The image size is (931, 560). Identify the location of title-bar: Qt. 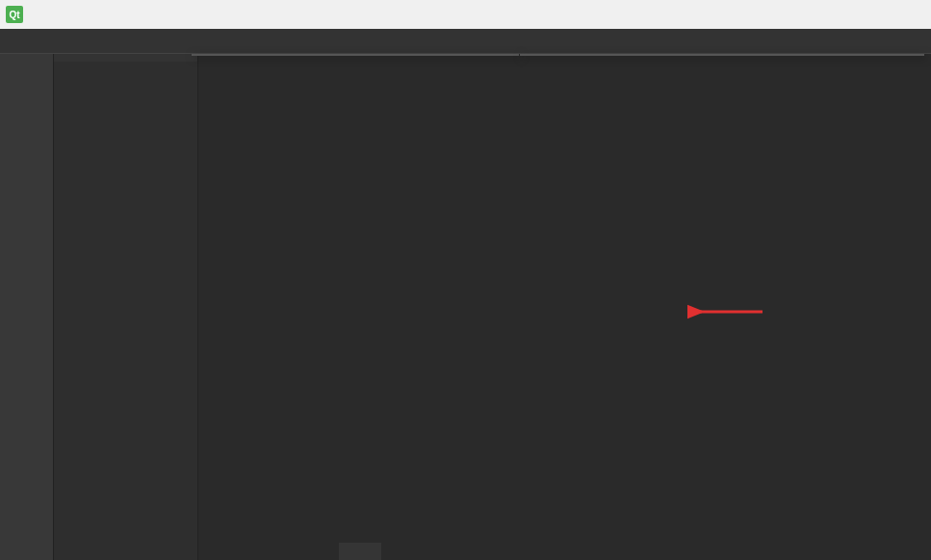
(466, 14).